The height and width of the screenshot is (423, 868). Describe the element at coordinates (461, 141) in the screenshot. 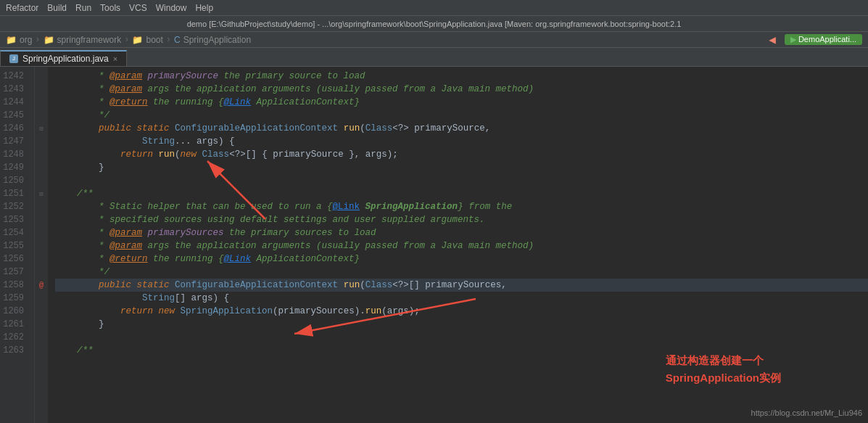

I see `code-line-1247: String... args) {` at that location.